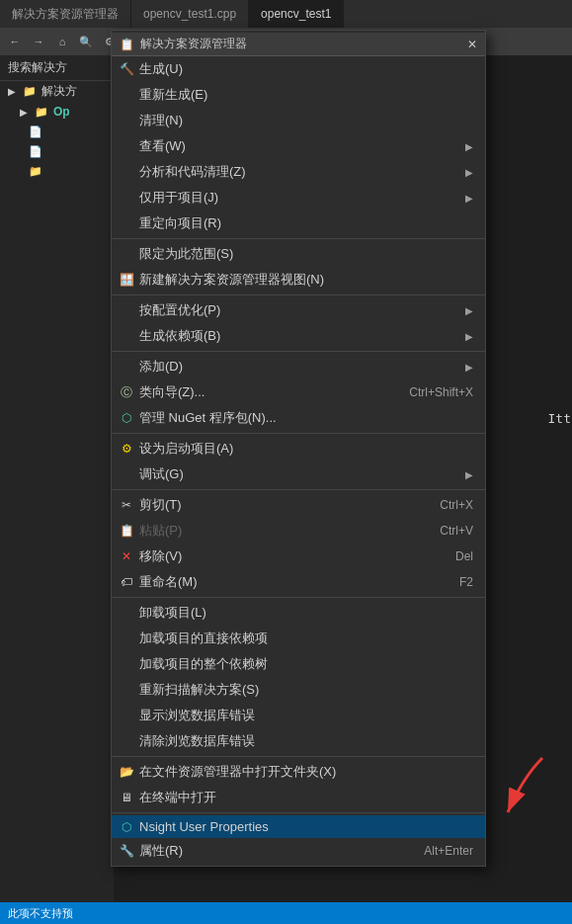  Describe the element at coordinates (447, 505) in the screenshot. I see `cut-shortcut: Ctrl+X` at that location.